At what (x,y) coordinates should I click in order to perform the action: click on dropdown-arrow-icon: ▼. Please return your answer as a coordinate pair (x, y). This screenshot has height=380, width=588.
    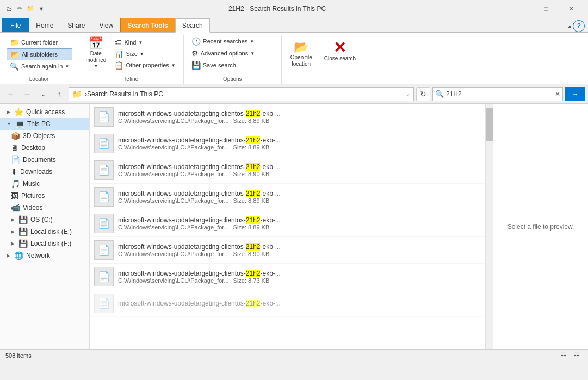
    Looking at the image, I should click on (41, 9).